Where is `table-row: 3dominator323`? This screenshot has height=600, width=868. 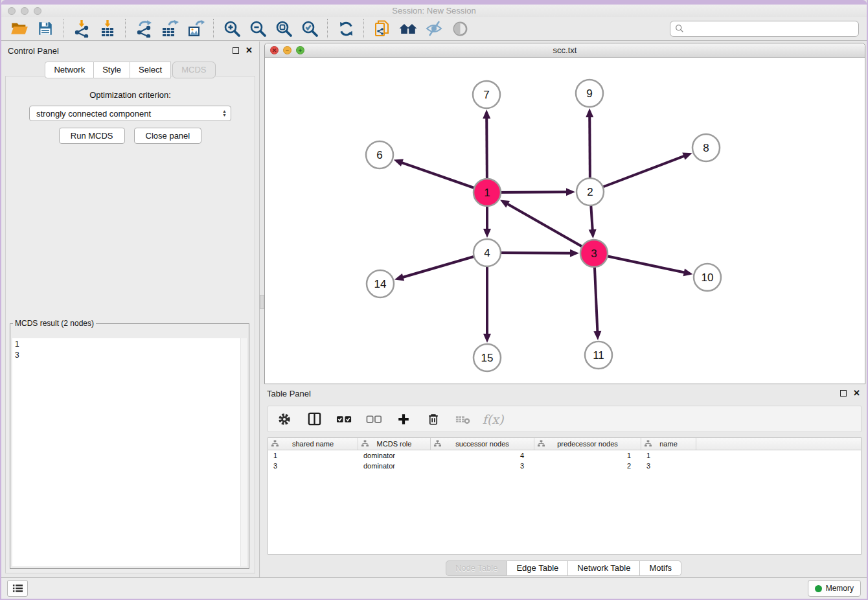 table-row: 3dominator323 is located at coordinates (565, 466).